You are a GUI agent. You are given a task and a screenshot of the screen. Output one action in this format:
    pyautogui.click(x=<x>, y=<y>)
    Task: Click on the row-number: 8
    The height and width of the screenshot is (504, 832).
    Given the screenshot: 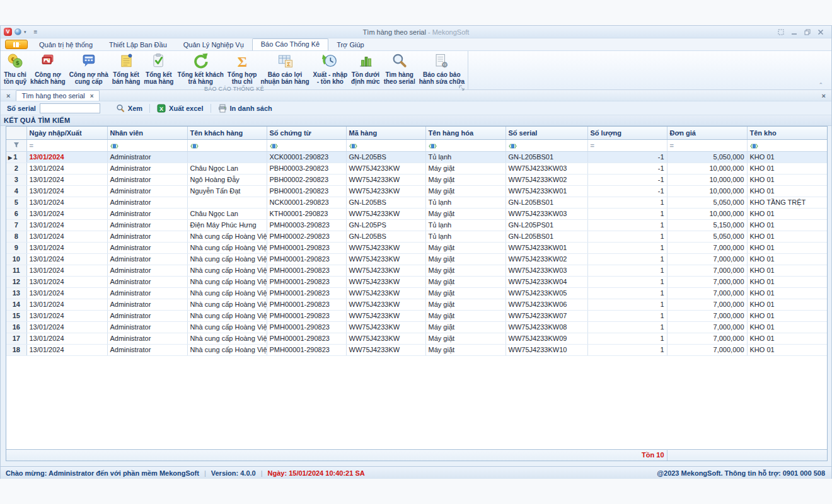 What is the action you would take?
    pyautogui.click(x=16, y=236)
    